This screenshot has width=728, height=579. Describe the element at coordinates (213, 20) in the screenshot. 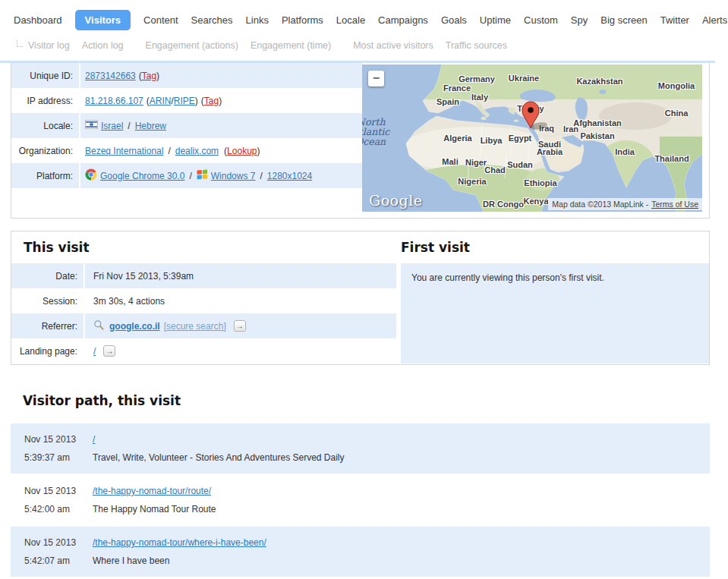

I see `nav-item-searches: Searches` at that location.